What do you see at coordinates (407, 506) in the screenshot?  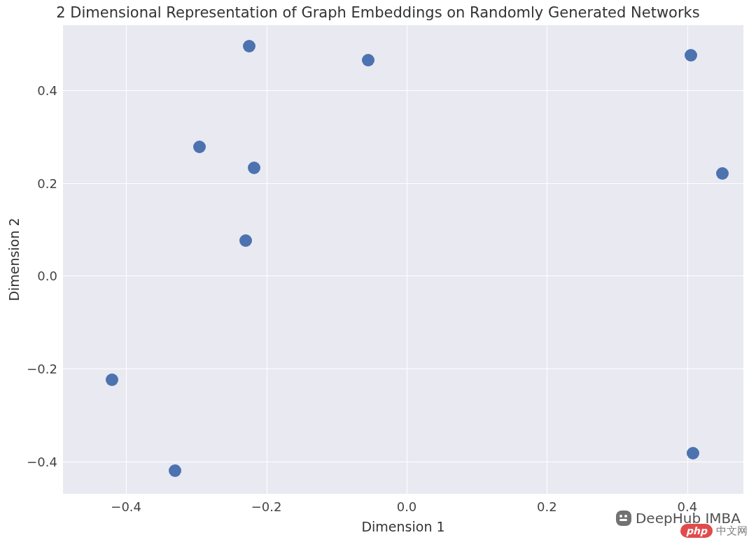 I see `x-tick-label: 0.0` at bounding box center [407, 506].